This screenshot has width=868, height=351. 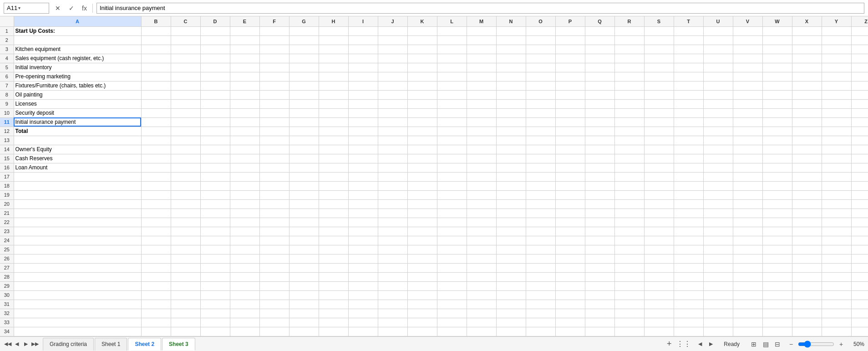 What do you see at coordinates (274, 331) in the screenshot?
I see `cell-F34` at bounding box center [274, 331].